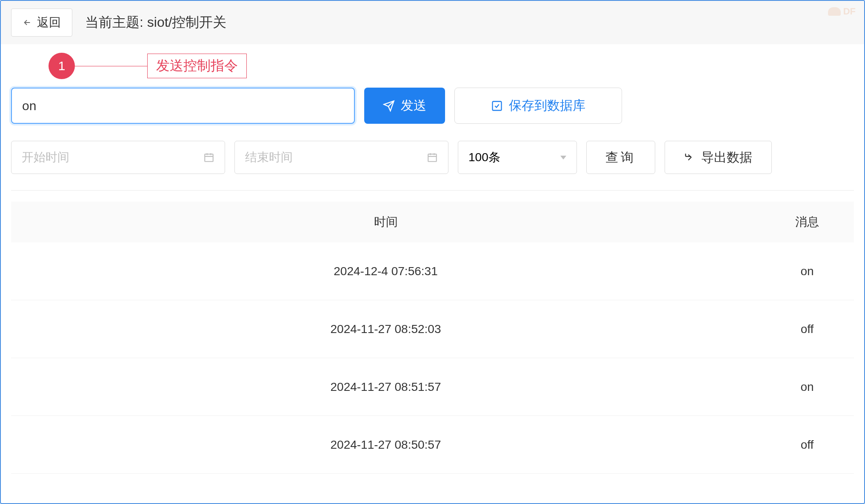 This screenshot has height=504, width=865. Describe the element at coordinates (414, 105) in the screenshot. I see `send-label: 发送` at that location.